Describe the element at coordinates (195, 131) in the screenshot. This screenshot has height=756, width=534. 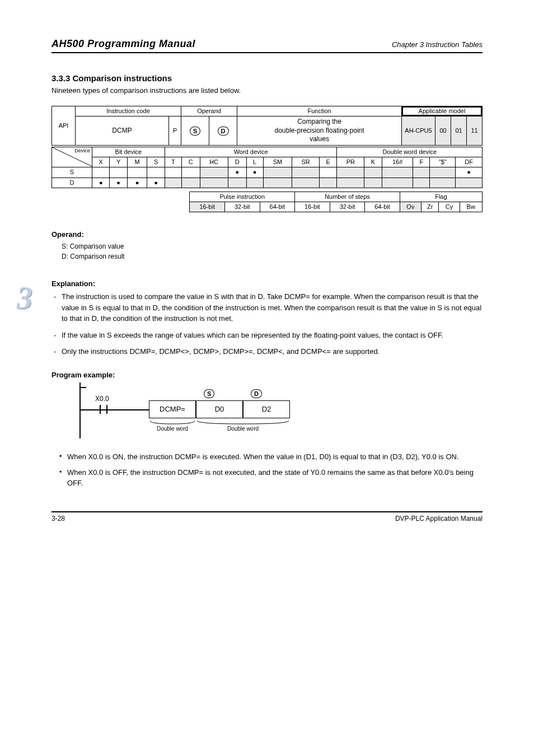
I see `operand-s: S` at that location.